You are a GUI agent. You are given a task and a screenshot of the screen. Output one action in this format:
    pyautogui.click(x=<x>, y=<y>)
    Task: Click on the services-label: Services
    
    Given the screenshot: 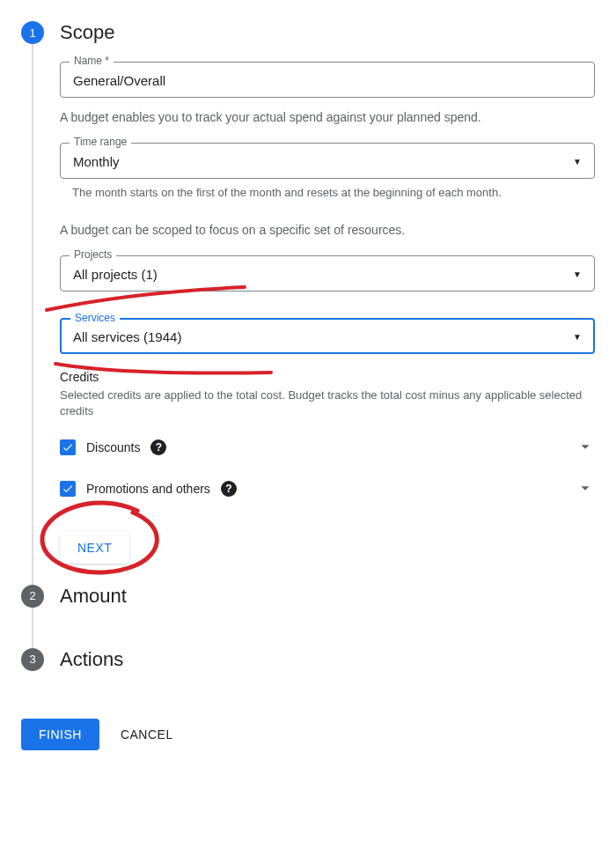 What is the action you would take?
    pyautogui.click(x=95, y=318)
    